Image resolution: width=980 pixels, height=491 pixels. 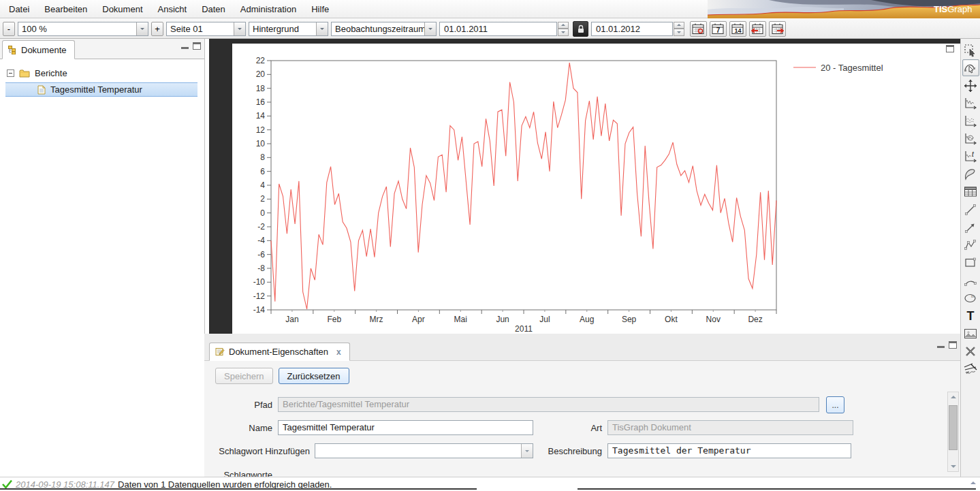 I want to click on svg-text: t, so click(x=973, y=154).